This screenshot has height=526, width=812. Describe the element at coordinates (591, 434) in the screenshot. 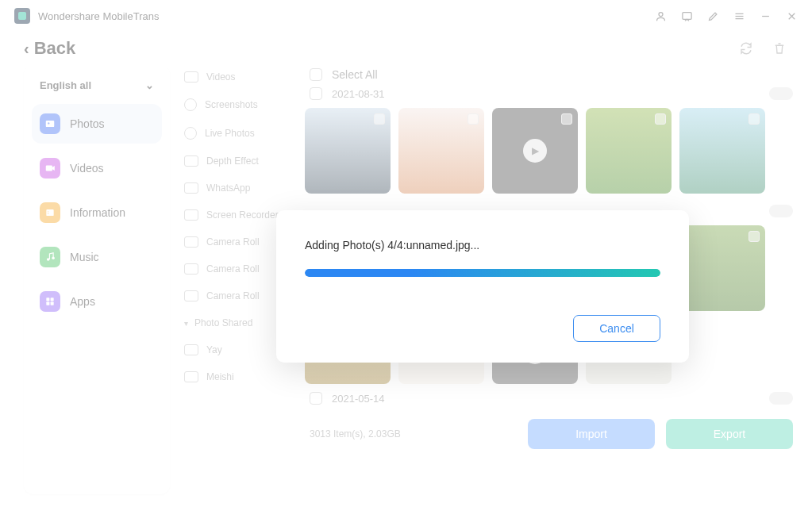

I see `import-button: Import` at that location.